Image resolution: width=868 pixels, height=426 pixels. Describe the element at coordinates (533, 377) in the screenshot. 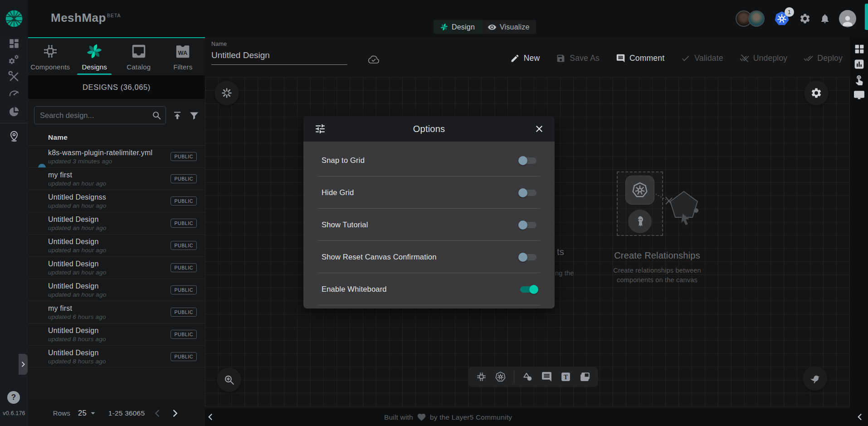

I see `canvas-bottom-dock` at that location.